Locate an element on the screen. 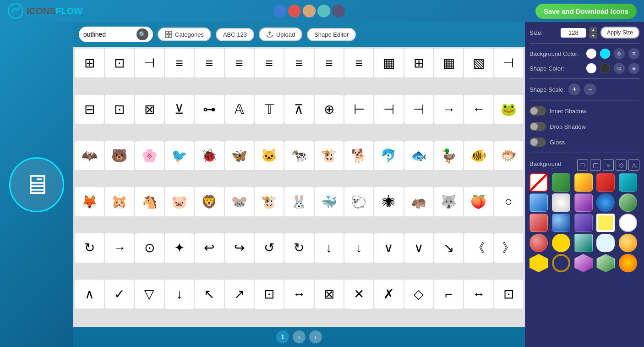 The width and height of the screenshot is (644, 347). bg-swatch-lavender is located at coordinates (584, 203).